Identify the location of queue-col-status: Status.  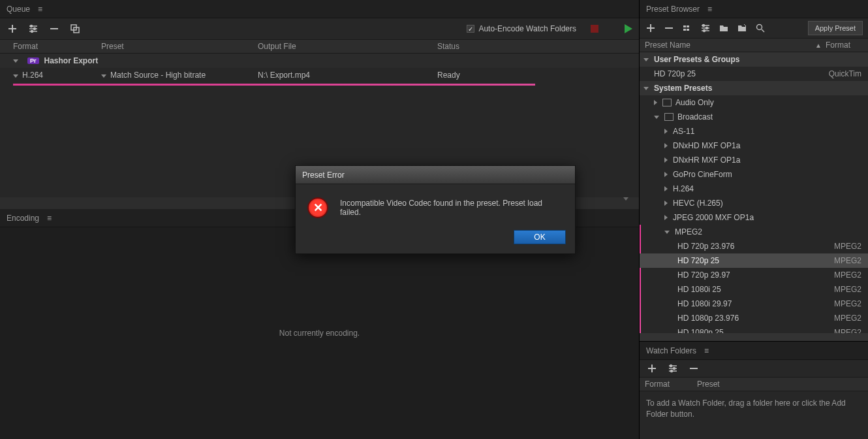
(483, 46).